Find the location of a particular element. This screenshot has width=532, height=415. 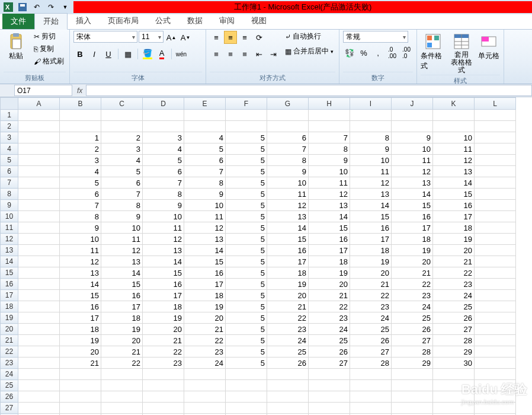

cell-A2 is located at coordinates (39, 127).